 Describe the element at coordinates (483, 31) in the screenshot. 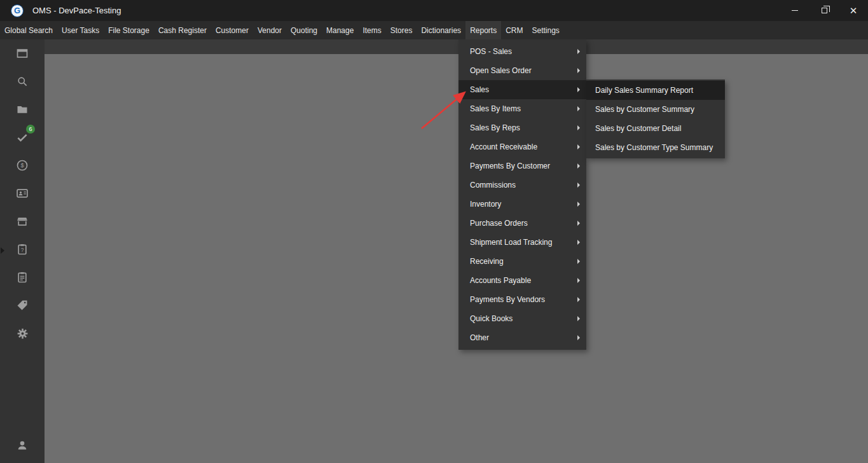

I see `menubar-item-reports: Reports` at that location.